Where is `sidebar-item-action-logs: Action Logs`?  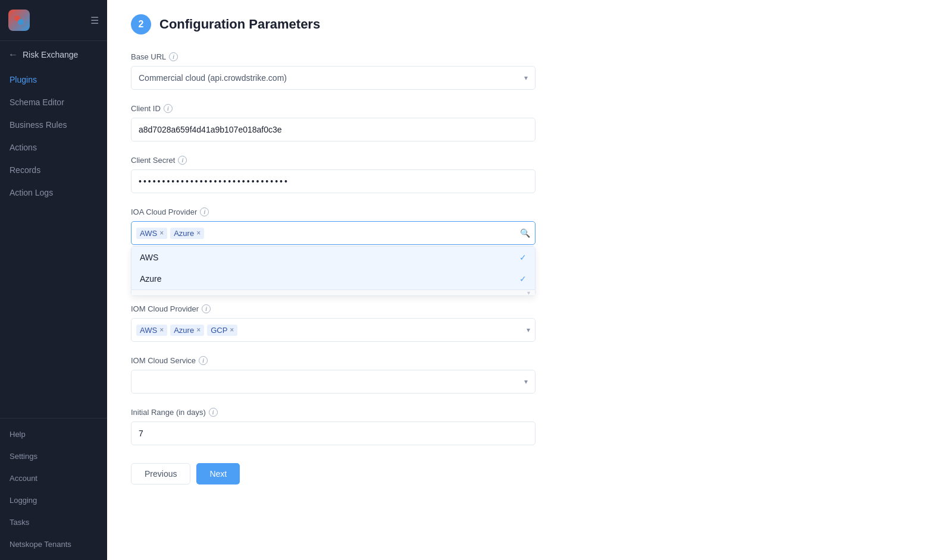
sidebar-item-action-logs: Action Logs is located at coordinates (54, 193).